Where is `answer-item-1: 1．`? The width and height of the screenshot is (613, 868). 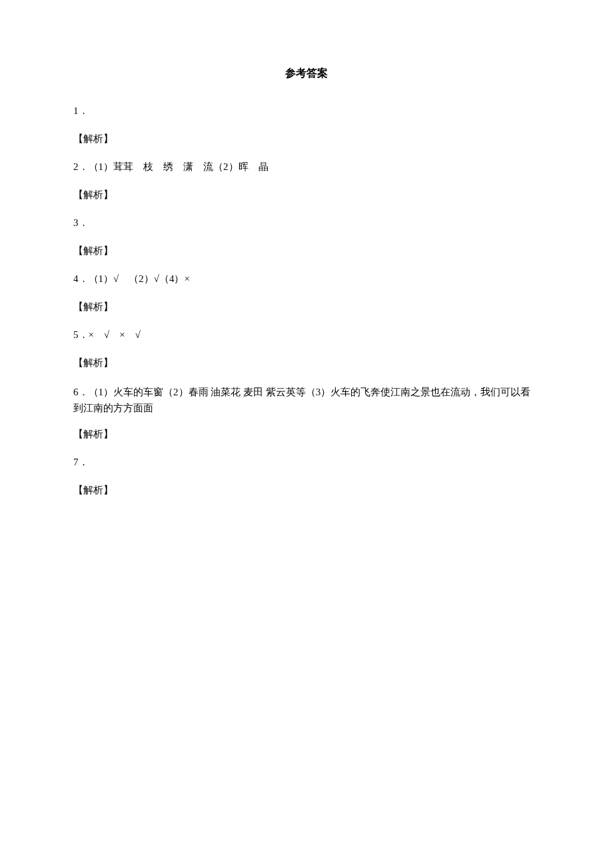 answer-item-1: 1． is located at coordinates (306, 111).